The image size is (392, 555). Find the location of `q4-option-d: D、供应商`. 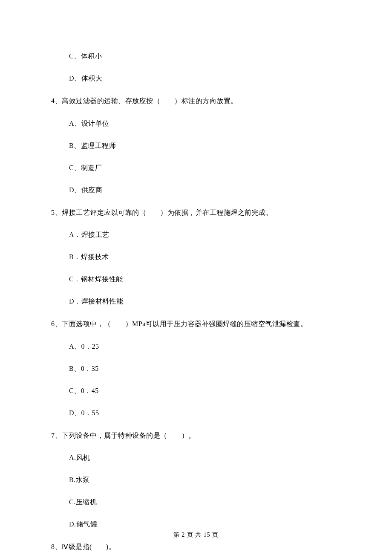

q4-option-d: D、供应商 is located at coordinates (205, 190).